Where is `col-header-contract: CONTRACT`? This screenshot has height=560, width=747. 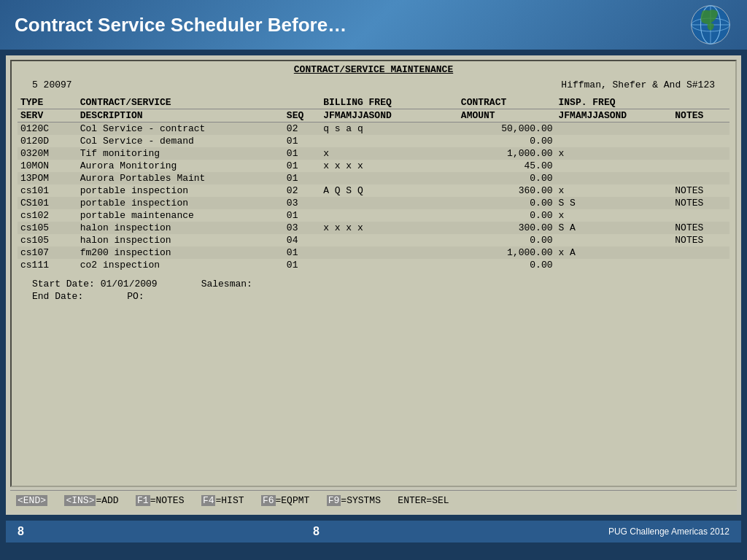
col-header-contract: CONTRACT is located at coordinates (507, 103).